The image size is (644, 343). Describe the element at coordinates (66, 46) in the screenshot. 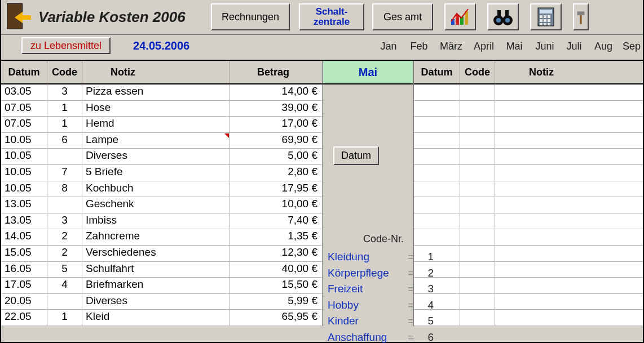

I see `lebensmittel-button: zu Lebensmittel` at that location.